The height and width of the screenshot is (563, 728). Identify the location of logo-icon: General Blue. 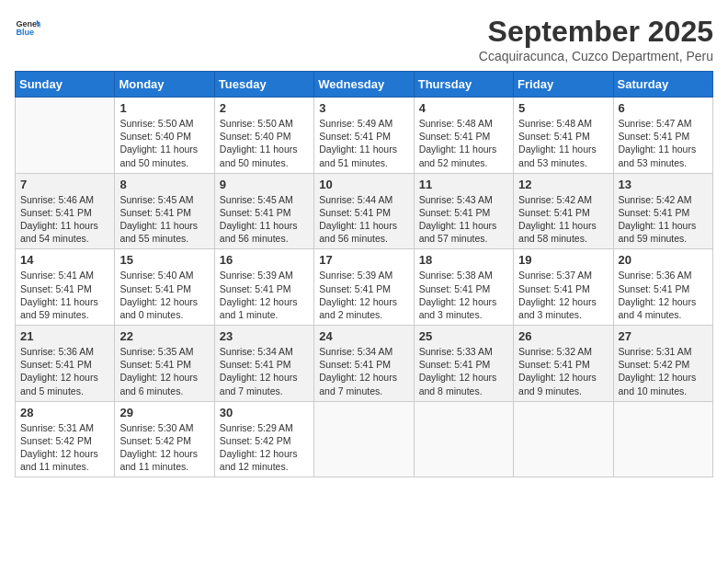
(28, 28).